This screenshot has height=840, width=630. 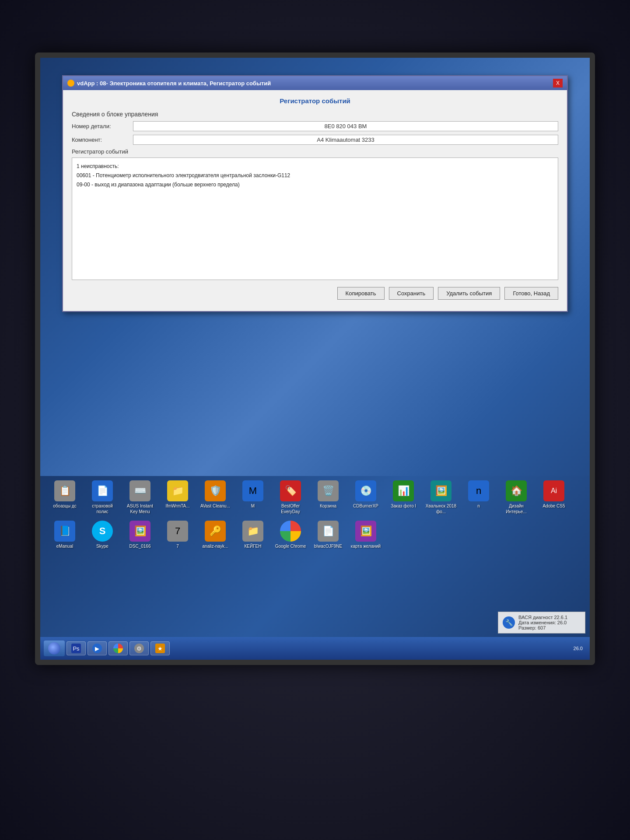 I want to click on fault-count: 1 неисправность:, so click(x=315, y=166).